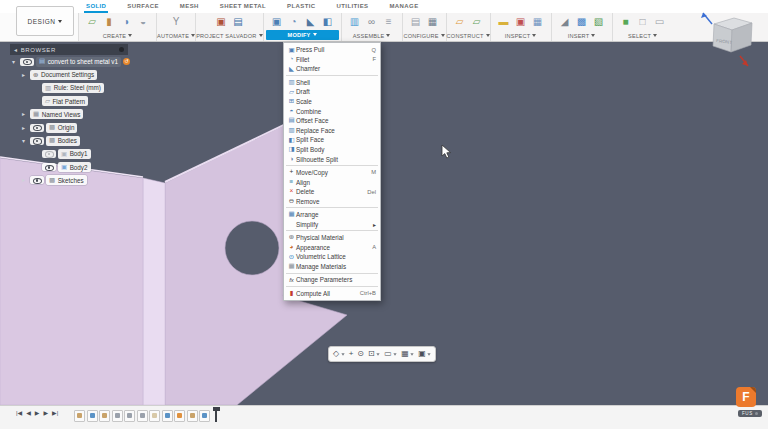  Describe the element at coordinates (62, 128) in the screenshot. I see `tree-item: ▩ Origin` at that location.